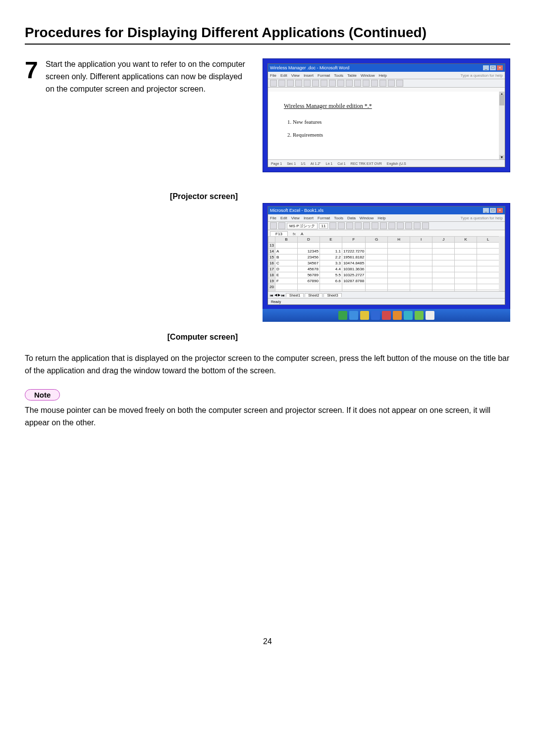 This screenshot has width=535, height=756. What do you see at coordinates (383, 264) in the screenshot?
I see `excel-grid: BDEFGHIJKLM1314A123451.117222.727015B234…` at bounding box center [383, 264].